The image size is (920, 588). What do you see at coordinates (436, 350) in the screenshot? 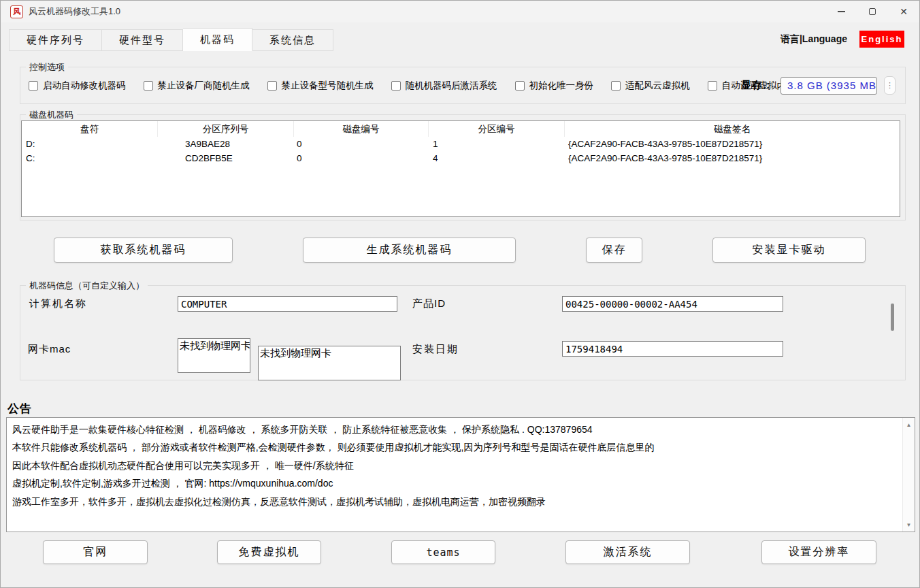
I see `install-date-label: 安装日期` at bounding box center [436, 350].